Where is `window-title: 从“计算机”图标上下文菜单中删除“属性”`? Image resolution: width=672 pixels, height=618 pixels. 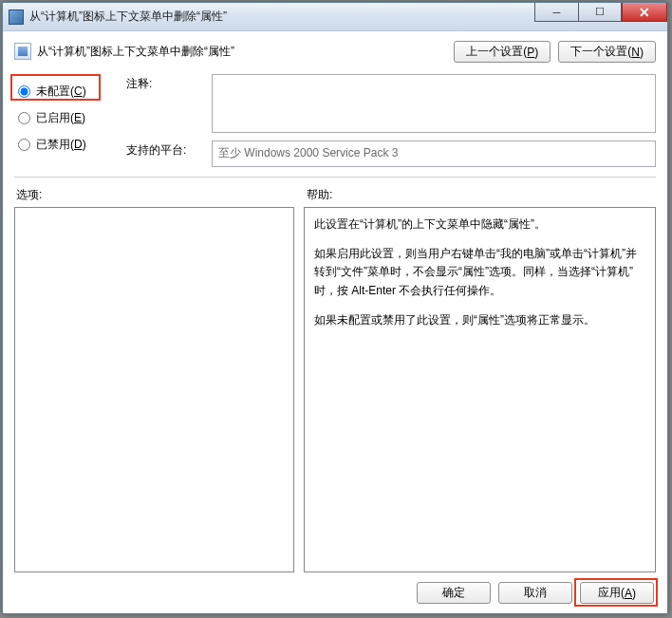
window-title: 从“计算机”图标上下文菜单中删除“属性” is located at coordinates (128, 17).